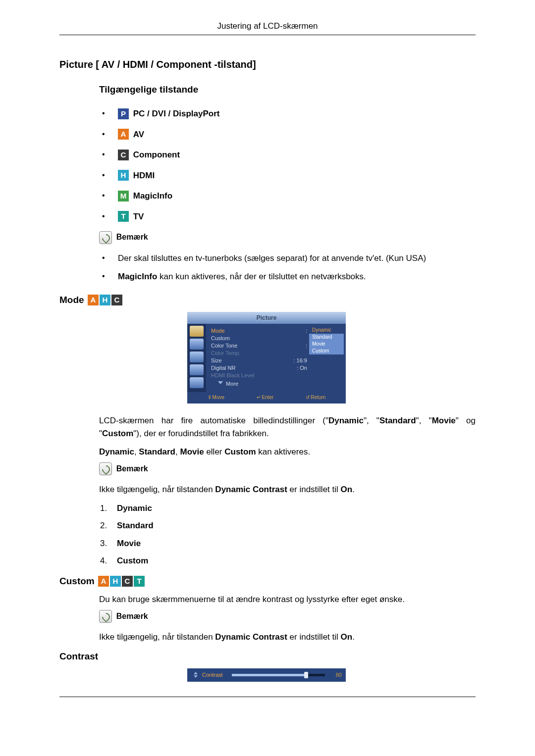 This screenshot has height=756, width=535. I want to click on osd-item-size: Size: 16:9, so click(259, 360).